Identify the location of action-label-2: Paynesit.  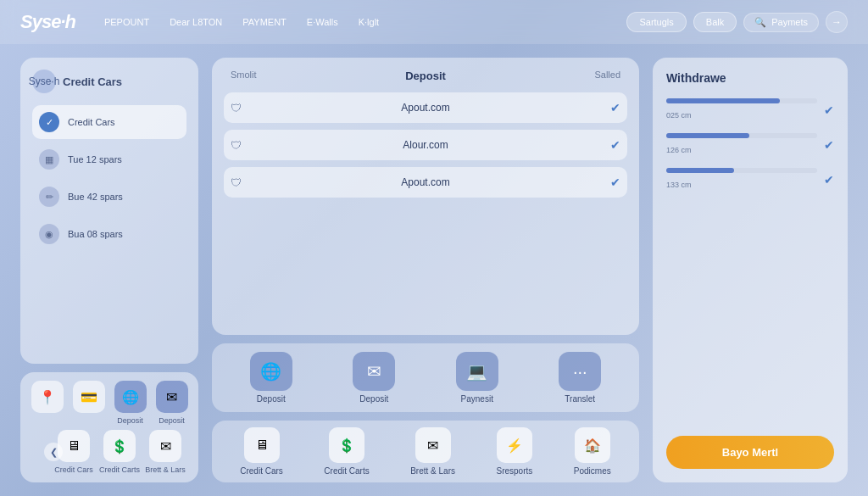
(477, 398).